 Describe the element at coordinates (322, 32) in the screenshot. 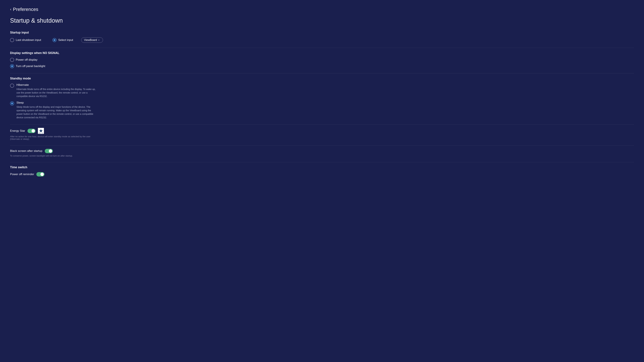

I see `startup-input-label: Startup input` at that location.